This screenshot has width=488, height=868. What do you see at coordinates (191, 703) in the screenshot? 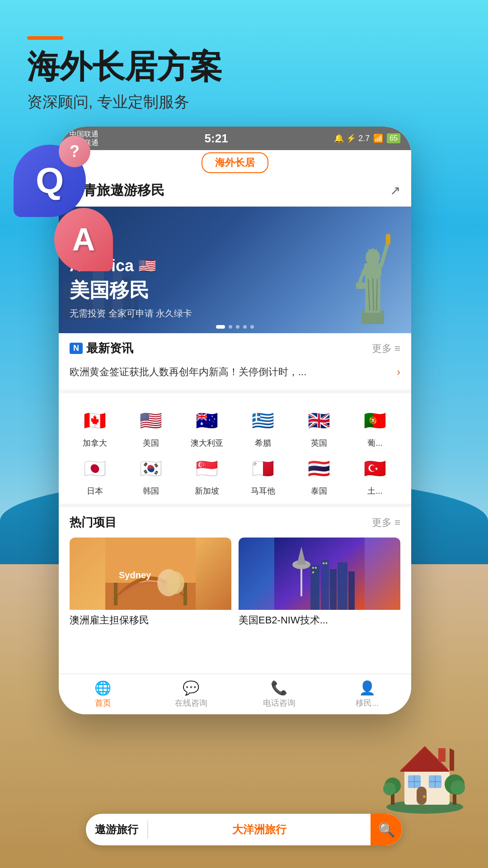
I see `nav-label-1: 在线咨询` at bounding box center [191, 703].